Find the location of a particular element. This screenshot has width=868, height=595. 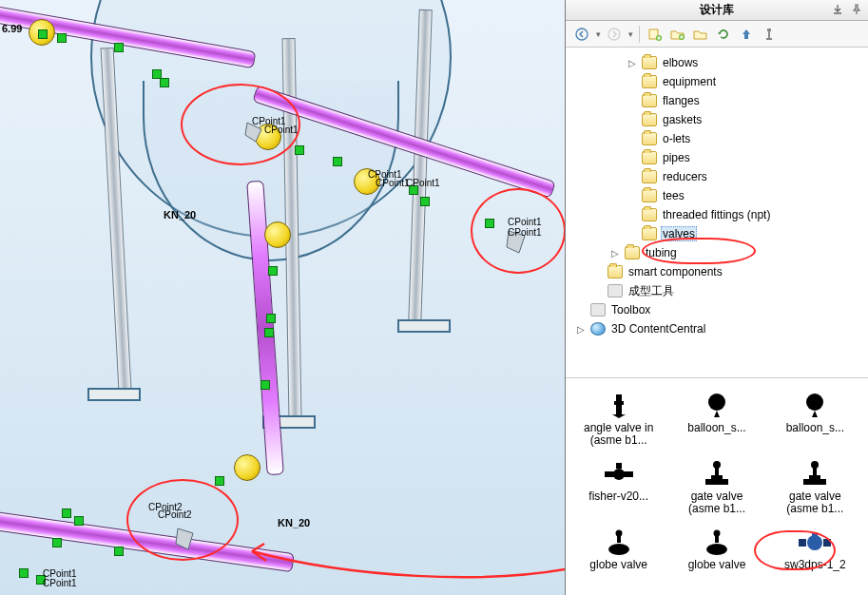

refresh-button is located at coordinates (723, 34).